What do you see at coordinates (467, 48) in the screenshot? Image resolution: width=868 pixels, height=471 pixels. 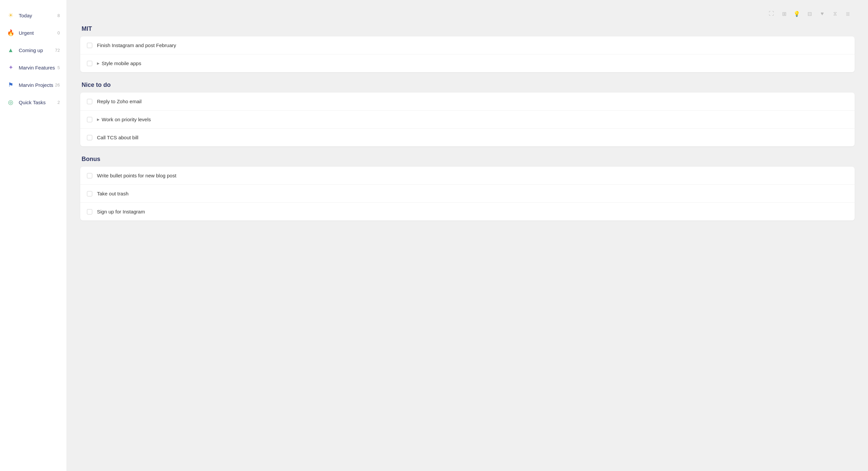 I see `section-mit: MIT★Finish Instagram and post February▶S…` at bounding box center [467, 48].